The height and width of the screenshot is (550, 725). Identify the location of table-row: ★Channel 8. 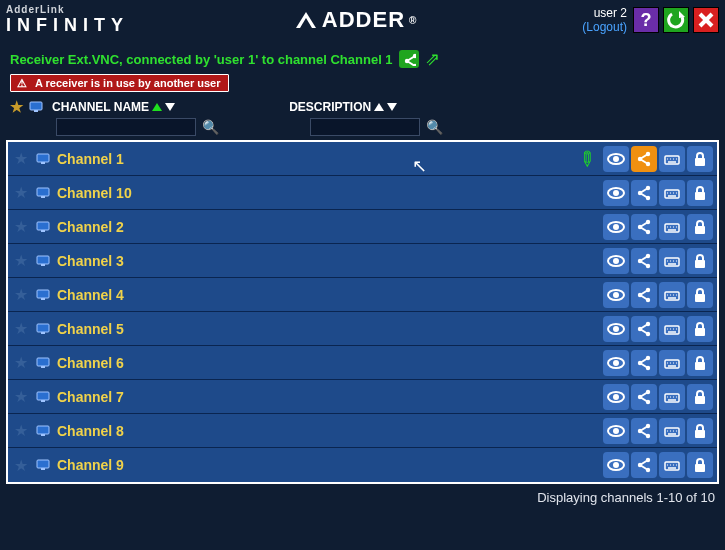
(362, 431).